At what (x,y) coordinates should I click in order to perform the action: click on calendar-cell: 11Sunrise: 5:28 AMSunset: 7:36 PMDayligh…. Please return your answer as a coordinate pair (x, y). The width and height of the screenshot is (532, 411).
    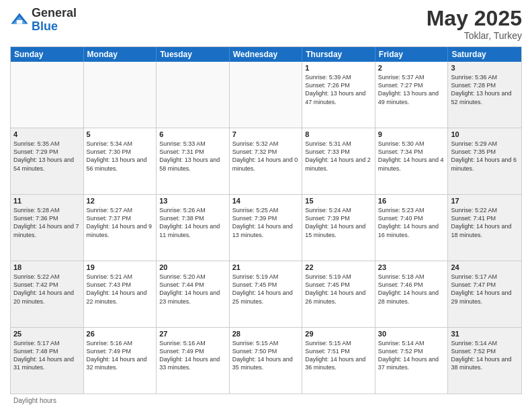
    Looking at the image, I should click on (47, 228).